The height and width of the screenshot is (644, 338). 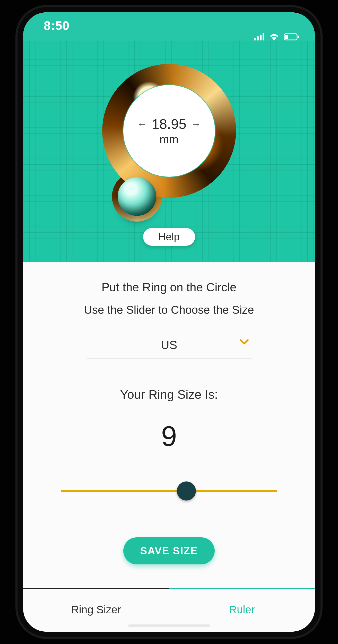 What do you see at coordinates (196, 124) in the screenshot?
I see `arrow-right-icon: →` at bounding box center [196, 124].